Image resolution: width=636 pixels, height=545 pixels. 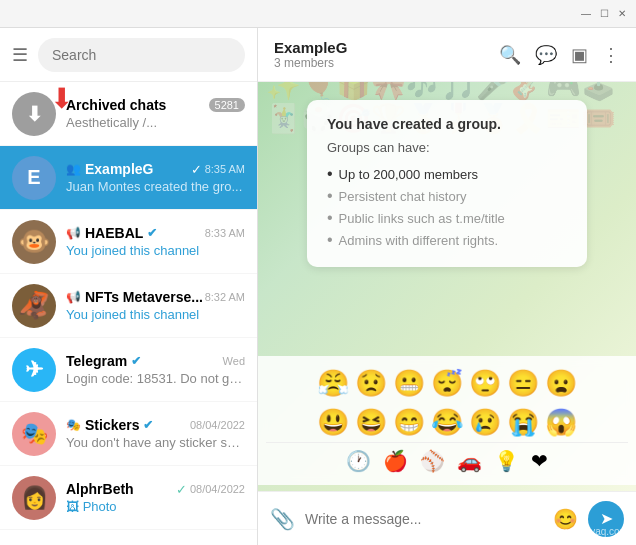 I want to click on emoji-tab-travel: 🚗, so click(x=470, y=461).